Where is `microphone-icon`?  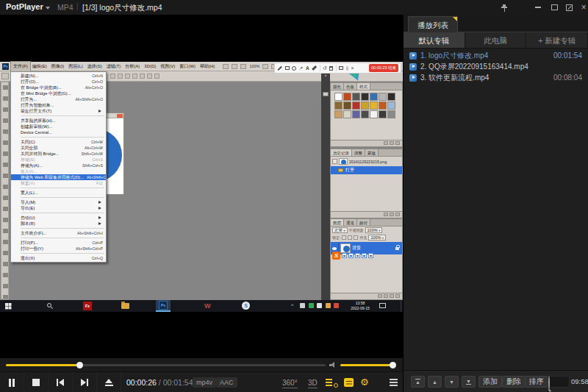 microphone-icon is located at coordinates (347, 68).